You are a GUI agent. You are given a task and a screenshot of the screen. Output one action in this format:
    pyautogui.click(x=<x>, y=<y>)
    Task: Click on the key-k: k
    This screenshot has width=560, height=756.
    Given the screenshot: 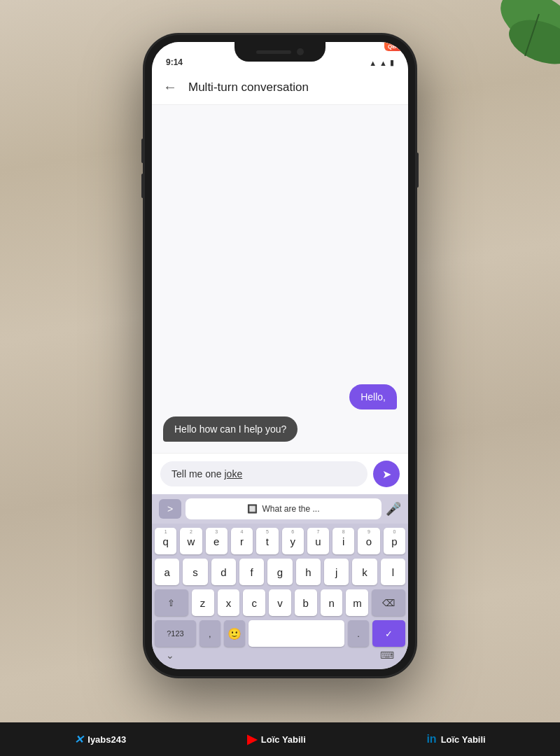 What is the action you would take?
    pyautogui.click(x=364, y=572)
    